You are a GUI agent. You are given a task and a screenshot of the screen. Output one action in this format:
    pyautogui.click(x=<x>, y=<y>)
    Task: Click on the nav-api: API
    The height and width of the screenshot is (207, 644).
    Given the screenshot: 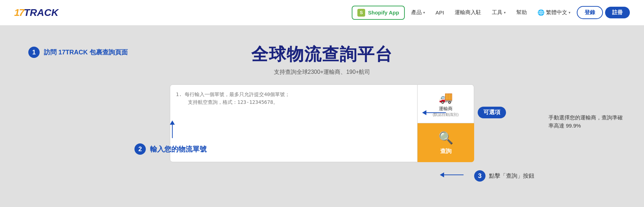 What is the action you would take?
    pyautogui.click(x=440, y=13)
    